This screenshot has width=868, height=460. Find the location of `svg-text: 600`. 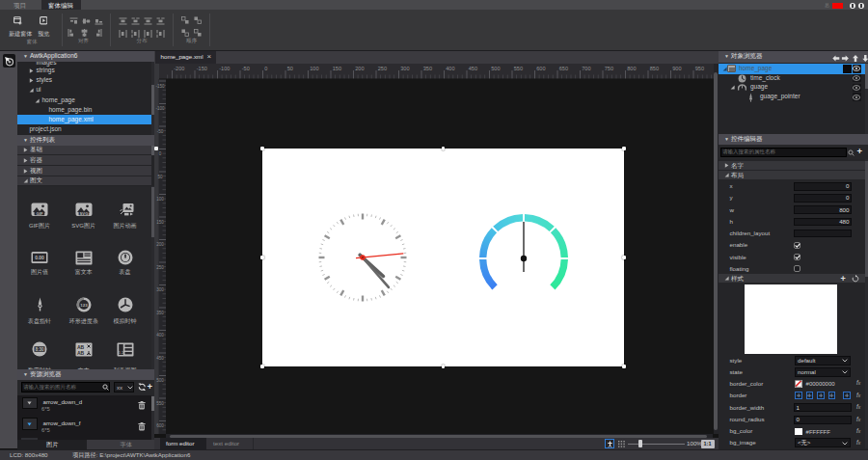

svg-text: 600 is located at coordinates (540, 68).